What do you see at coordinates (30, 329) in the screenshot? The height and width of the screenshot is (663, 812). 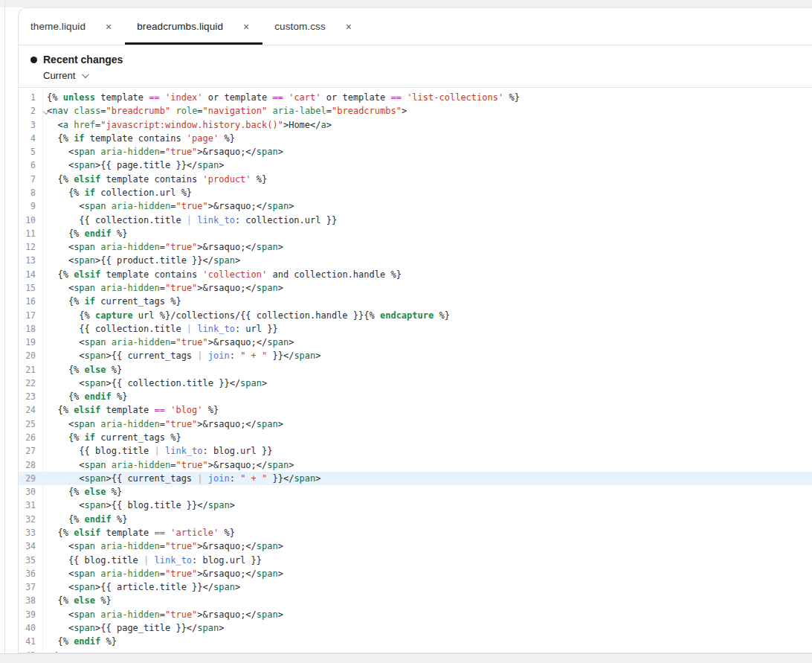 I see `line-number: 18` at bounding box center [30, 329].